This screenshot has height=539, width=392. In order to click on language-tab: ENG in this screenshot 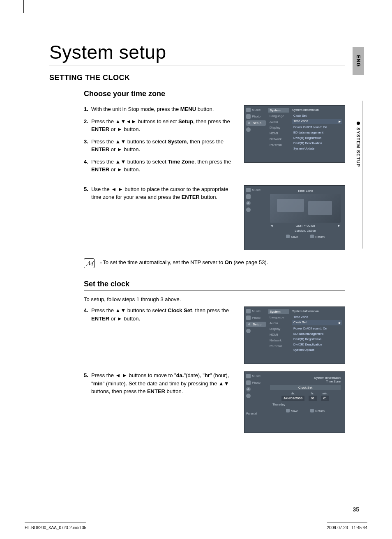, I will do `click(358, 61)`.